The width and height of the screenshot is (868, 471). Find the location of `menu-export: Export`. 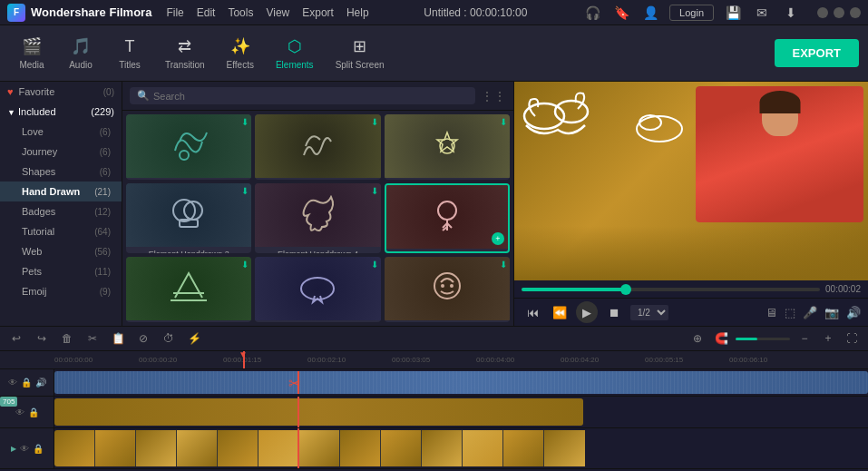

menu-export: Export is located at coordinates (317, 13).